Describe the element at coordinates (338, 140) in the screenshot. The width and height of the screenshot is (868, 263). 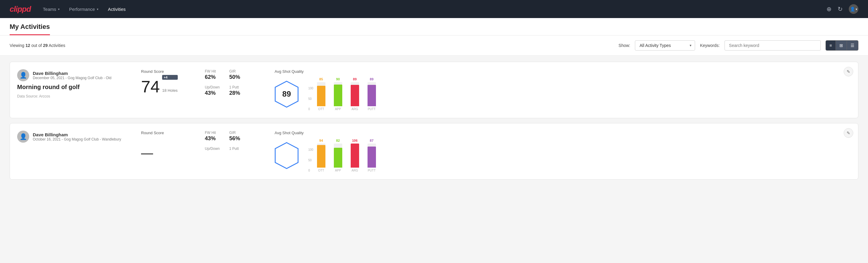
I see `bar-value-app: 82` at that location.